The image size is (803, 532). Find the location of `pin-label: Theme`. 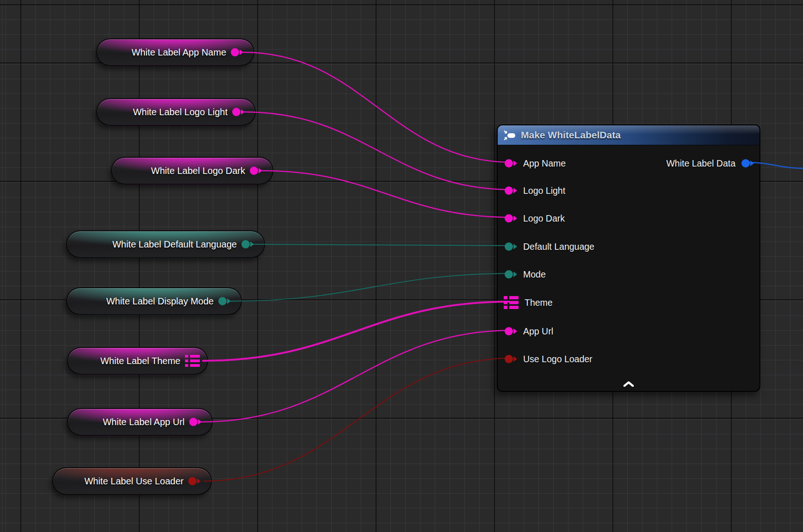

pin-label: Theme is located at coordinates (538, 303).